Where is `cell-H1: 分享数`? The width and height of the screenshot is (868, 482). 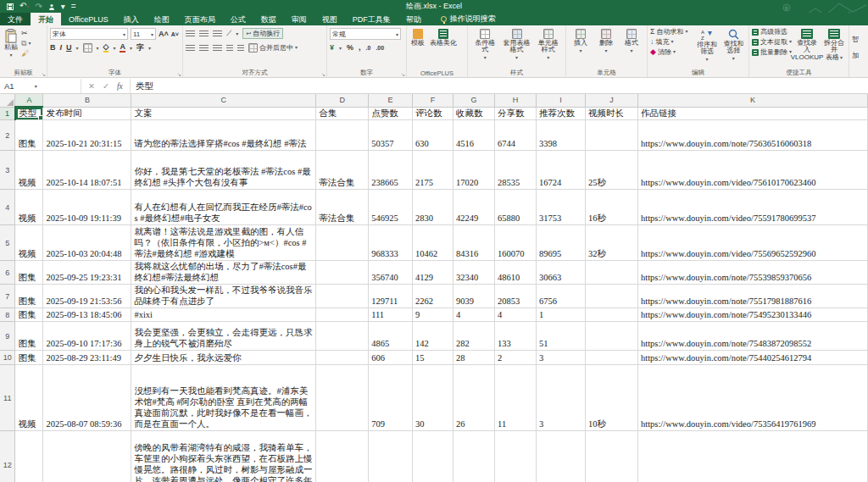 cell-H1: 分享数 is located at coordinates (515, 114).